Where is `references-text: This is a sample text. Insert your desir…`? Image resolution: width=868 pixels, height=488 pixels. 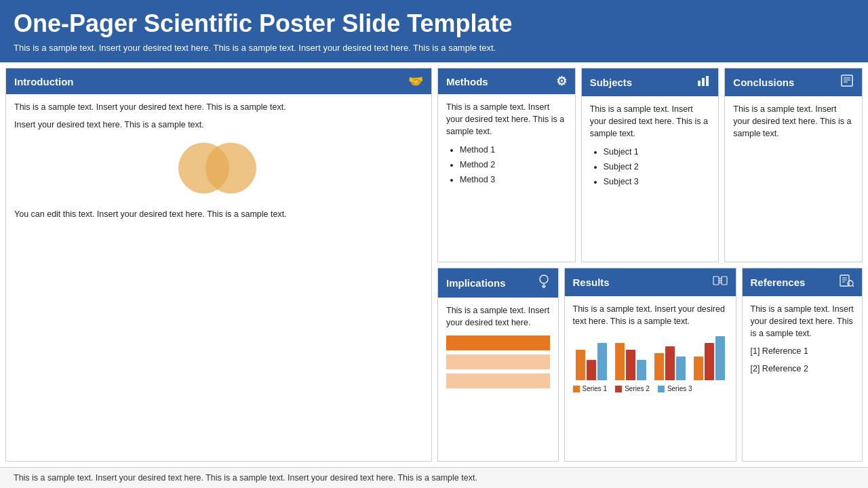 references-text: This is a sample text. Insert your desir… is located at coordinates (803, 321).